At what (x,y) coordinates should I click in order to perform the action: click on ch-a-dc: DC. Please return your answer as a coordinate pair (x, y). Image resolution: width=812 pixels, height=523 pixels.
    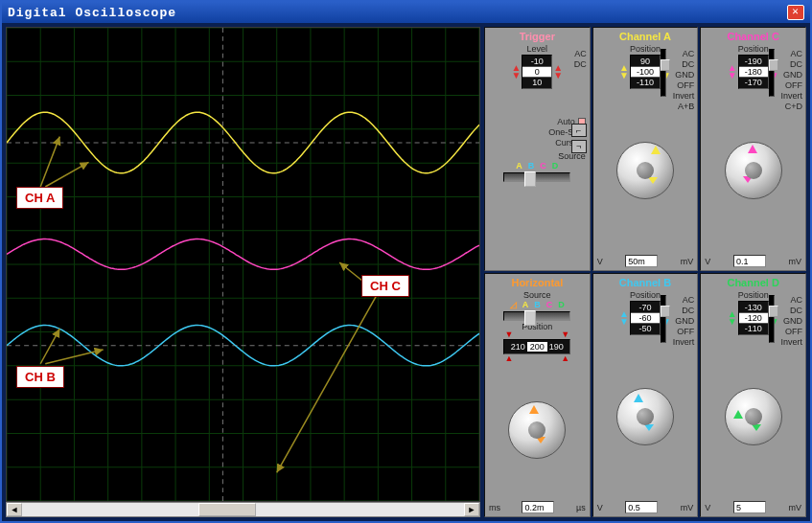
    Looking at the image, I should click on (684, 64).